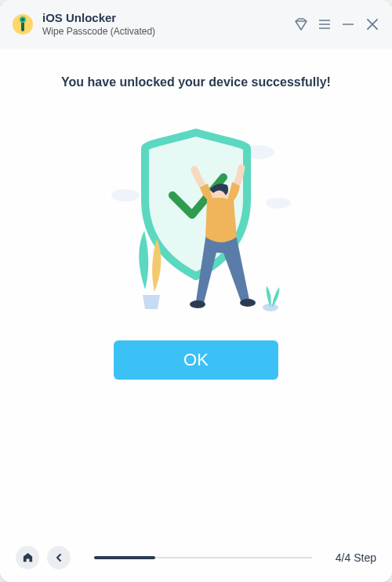  I want to click on back-button, so click(59, 558).